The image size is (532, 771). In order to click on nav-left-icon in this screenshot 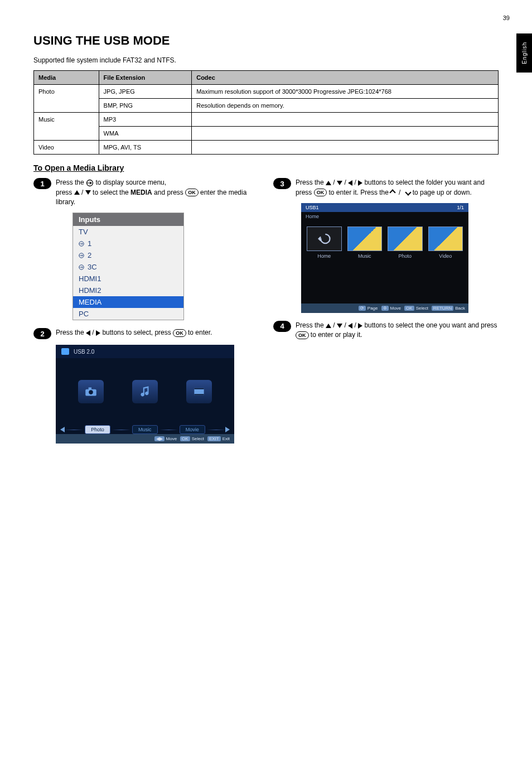, I will do `click(62, 430)`.